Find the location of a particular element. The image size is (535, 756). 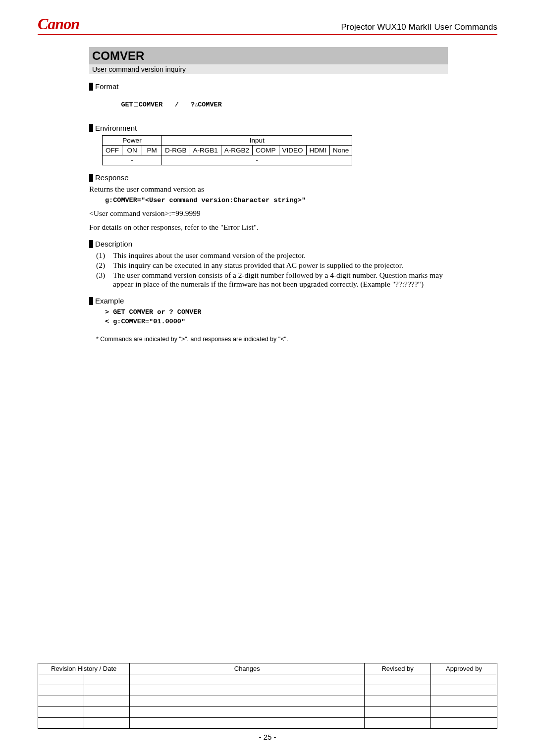

item-text: This inquiry can be executed in any stat… is located at coordinates (258, 265).